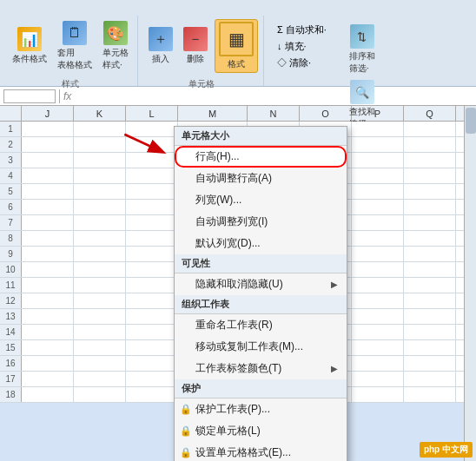  I want to click on clear-item: ◇ 清除·, so click(302, 63).